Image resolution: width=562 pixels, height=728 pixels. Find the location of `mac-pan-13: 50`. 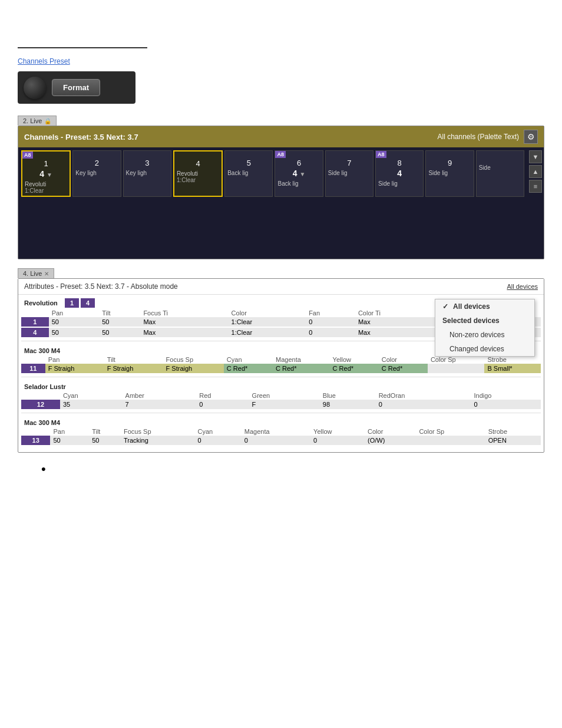

mac-pan-13: 50 is located at coordinates (70, 441).